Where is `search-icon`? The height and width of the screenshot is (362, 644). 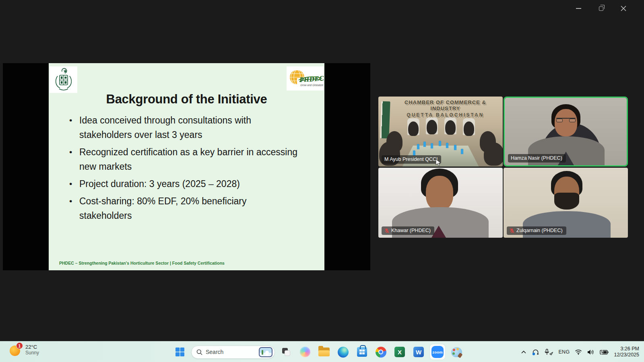
search-icon is located at coordinates (200, 352).